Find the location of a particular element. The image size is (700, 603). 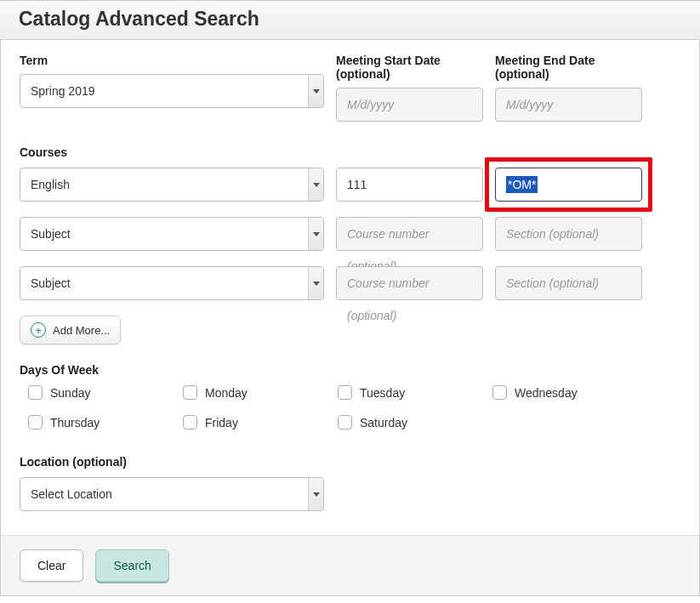

day-label: Tuesday is located at coordinates (383, 393).